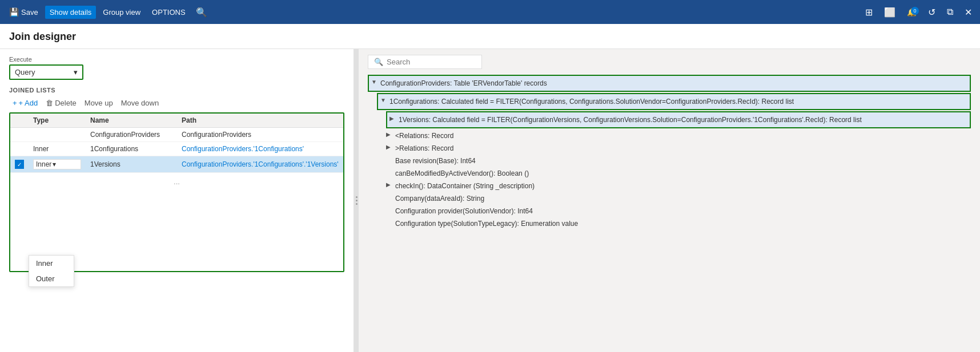 Image resolution: width=980 pixels, height=352 pixels. What do you see at coordinates (911, 13) in the screenshot?
I see `notification-button: 🔔 0` at bounding box center [911, 13].